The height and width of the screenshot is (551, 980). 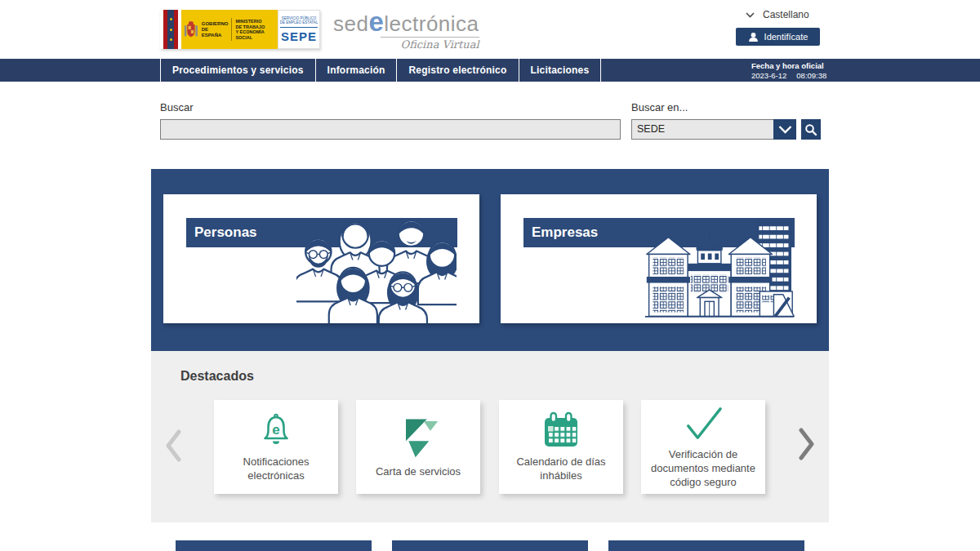 What do you see at coordinates (777, 15) in the screenshot?
I see `language-selector: Castellano` at bounding box center [777, 15].